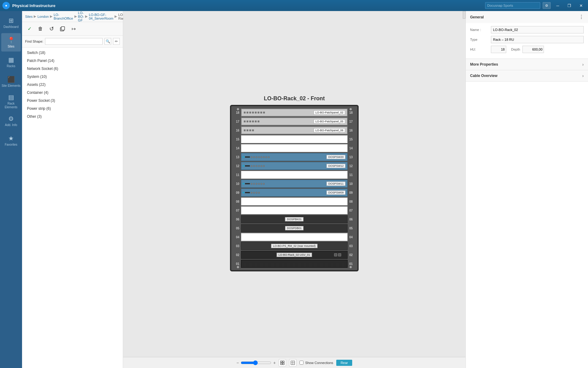 This screenshot has width=588, height=368. What do you see at coordinates (484, 64) in the screenshot?
I see `more-properties-label: More Properties` at bounding box center [484, 64].